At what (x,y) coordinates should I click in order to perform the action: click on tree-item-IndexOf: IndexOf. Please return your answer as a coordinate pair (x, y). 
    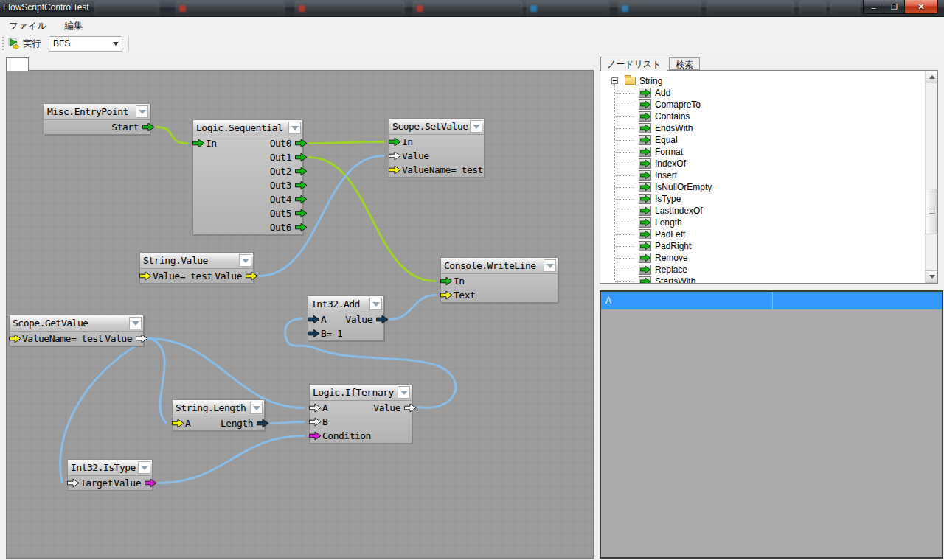
    Looking at the image, I should click on (768, 164).